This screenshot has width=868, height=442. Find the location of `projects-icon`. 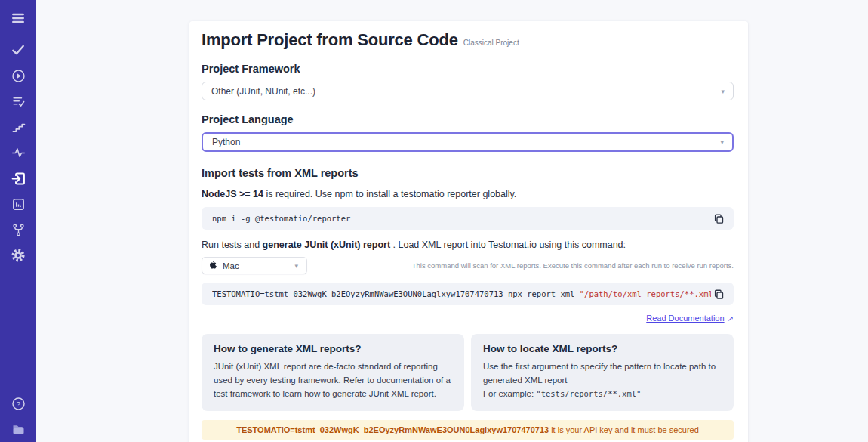

projects-icon is located at coordinates (18, 429).